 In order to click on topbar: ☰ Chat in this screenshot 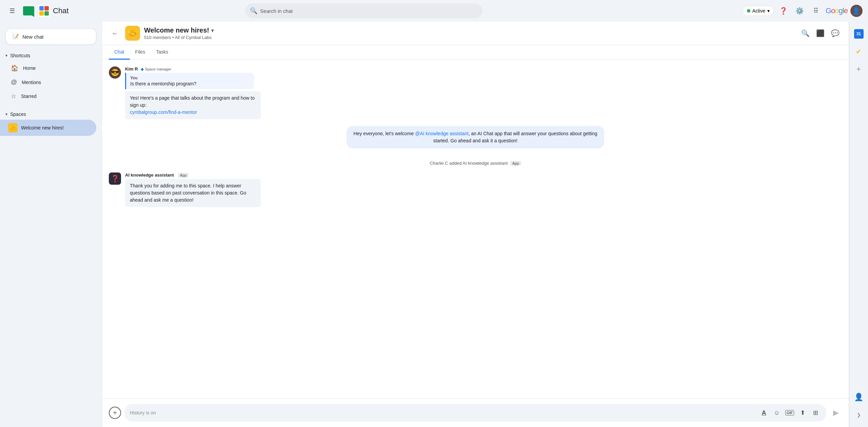, I will do `click(434, 11)`.